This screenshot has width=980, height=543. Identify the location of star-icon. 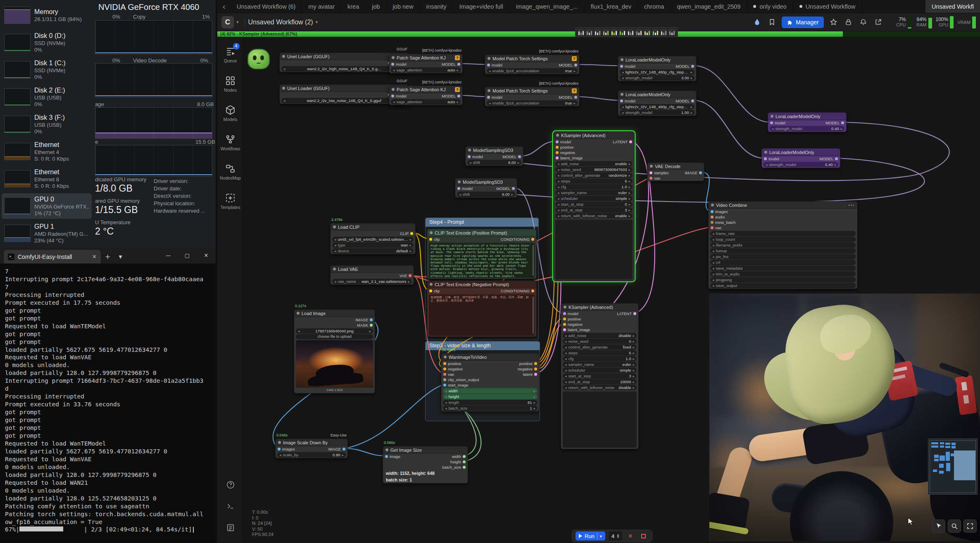
(834, 22).